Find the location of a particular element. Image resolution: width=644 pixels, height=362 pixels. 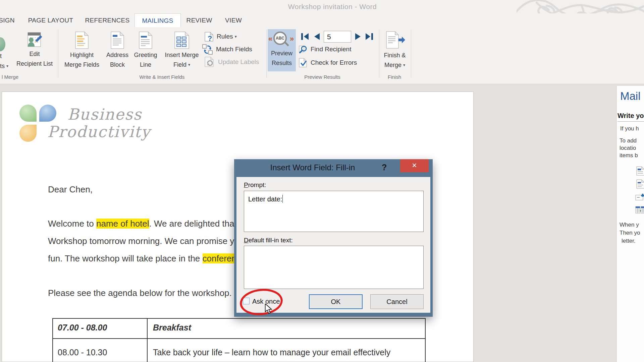

ribbon-tab-strip: SIGN PAGE LAYOUT REFERENCES MAILINGS REV… is located at coordinates (322, 20).